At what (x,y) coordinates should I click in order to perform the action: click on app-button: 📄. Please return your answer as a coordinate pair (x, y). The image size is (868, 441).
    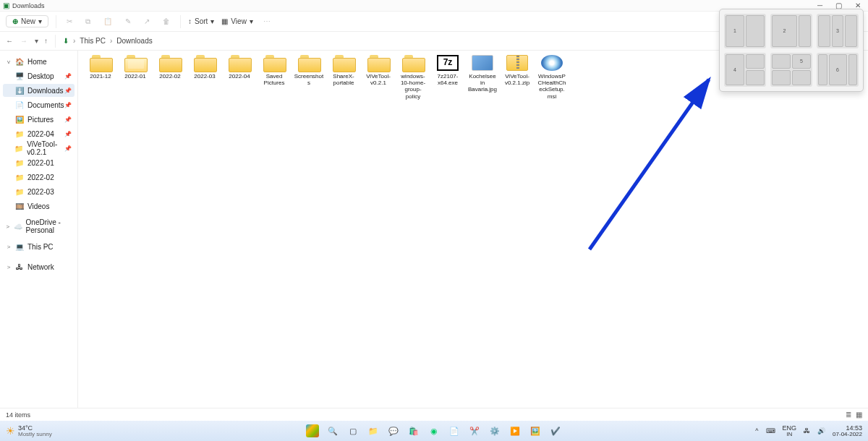
    Looking at the image, I should click on (454, 431).